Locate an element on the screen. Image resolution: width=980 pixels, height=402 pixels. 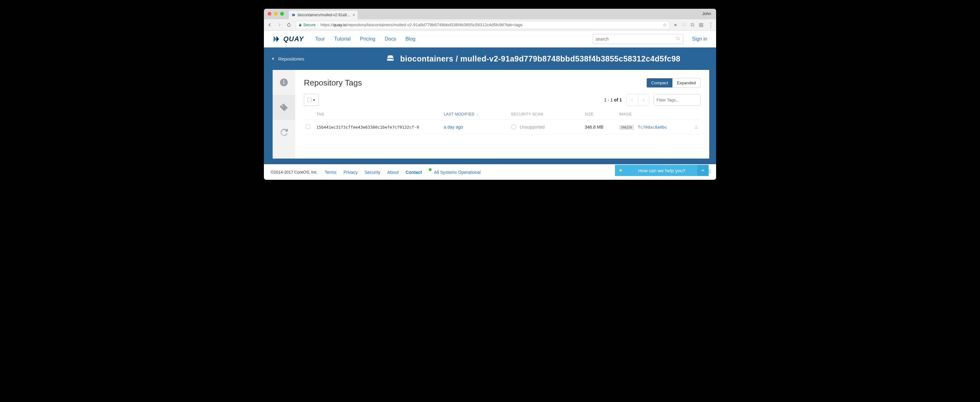
maximize-window-button is located at coordinates (282, 14).